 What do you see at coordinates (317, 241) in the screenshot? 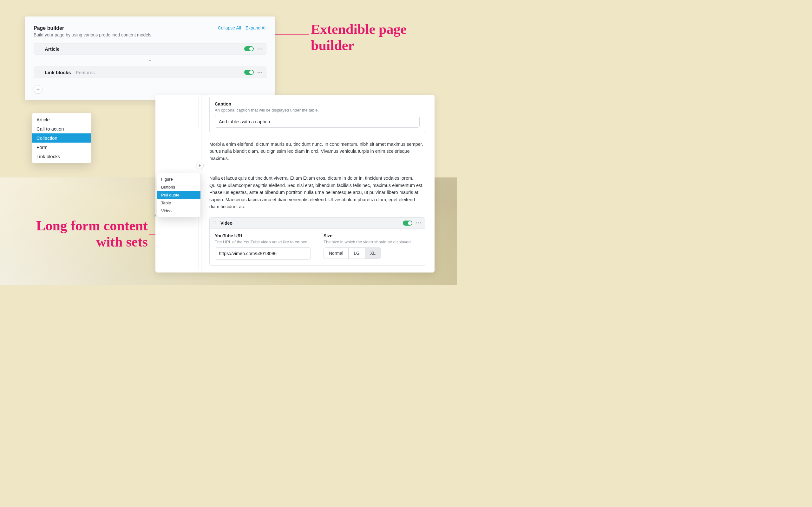
I see `video-set-block: Video YouTube URL The URL of the YouTube…` at bounding box center [317, 241].